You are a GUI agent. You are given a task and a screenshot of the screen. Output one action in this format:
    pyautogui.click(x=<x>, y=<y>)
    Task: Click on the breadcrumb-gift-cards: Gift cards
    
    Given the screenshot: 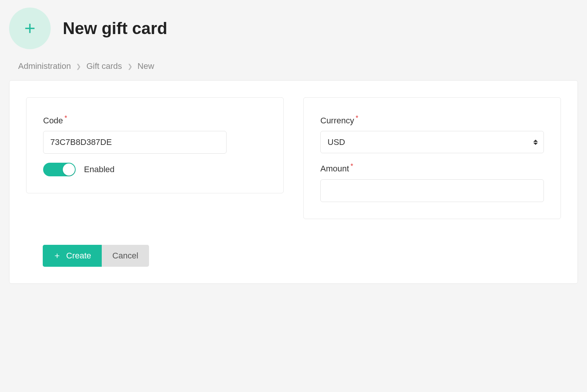 What is the action you would take?
    pyautogui.click(x=104, y=66)
    